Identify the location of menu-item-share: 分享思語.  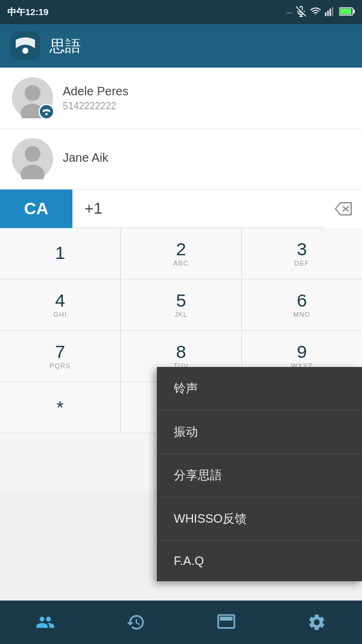
(259, 476).